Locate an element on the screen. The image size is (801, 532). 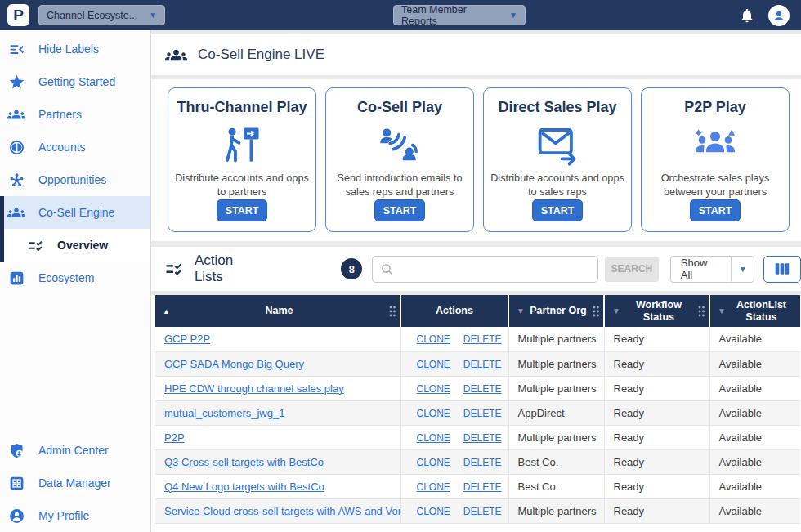
sort-asc-icon: ▲ is located at coordinates (164, 311).